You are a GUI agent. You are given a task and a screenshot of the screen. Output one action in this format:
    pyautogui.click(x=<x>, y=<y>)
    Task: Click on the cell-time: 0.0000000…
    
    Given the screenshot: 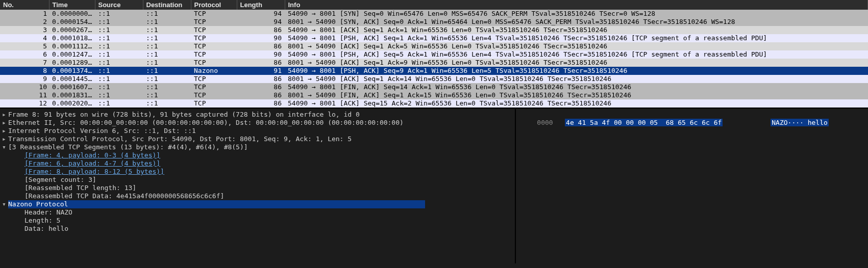 What is the action you would take?
    pyautogui.click(x=72, y=14)
    